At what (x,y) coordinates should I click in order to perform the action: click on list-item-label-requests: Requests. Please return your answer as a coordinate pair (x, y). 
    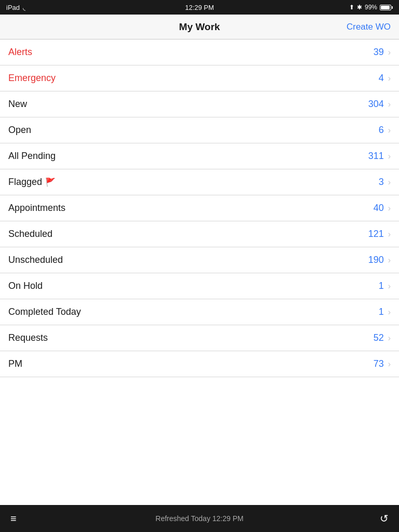
    Looking at the image, I should click on (28, 338).